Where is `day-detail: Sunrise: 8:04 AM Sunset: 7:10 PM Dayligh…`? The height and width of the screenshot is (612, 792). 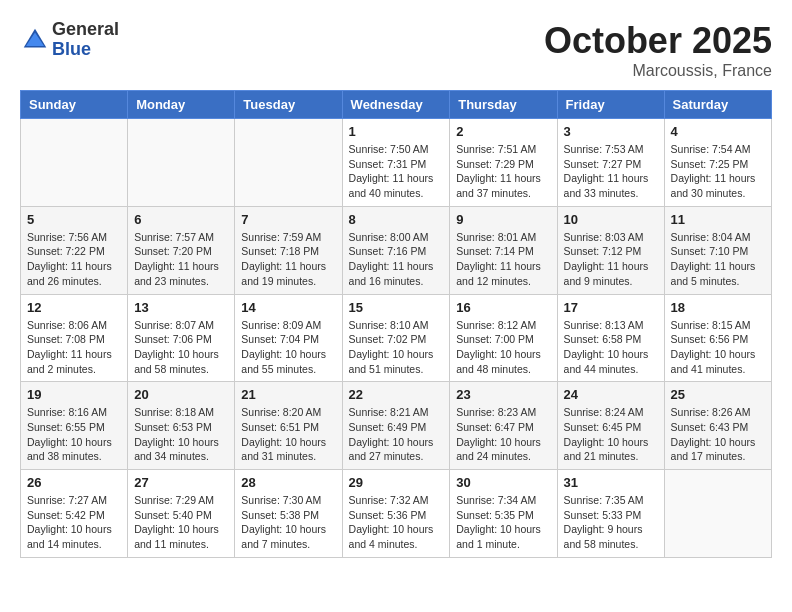
day-detail: Sunrise: 8:04 AM Sunset: 7:10 PM Dayligh… is located at coordinates (718, 260).